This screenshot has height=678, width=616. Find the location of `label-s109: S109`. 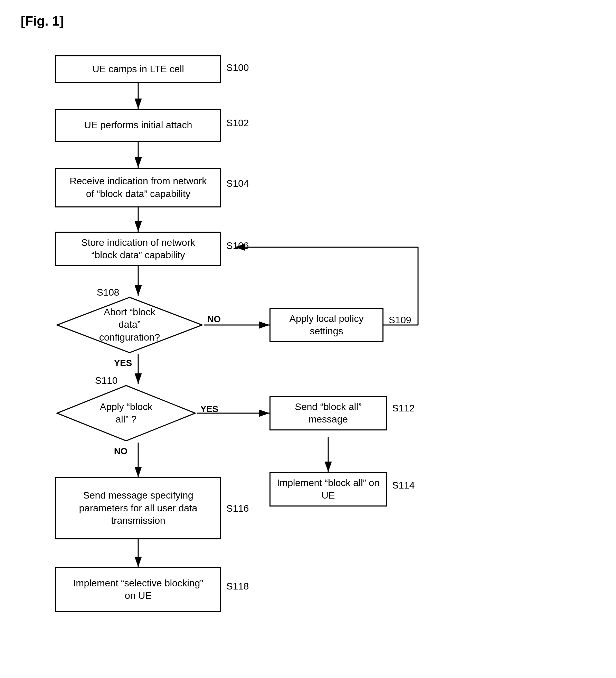

label-s109: S109 is located at coordinates (400, 320).